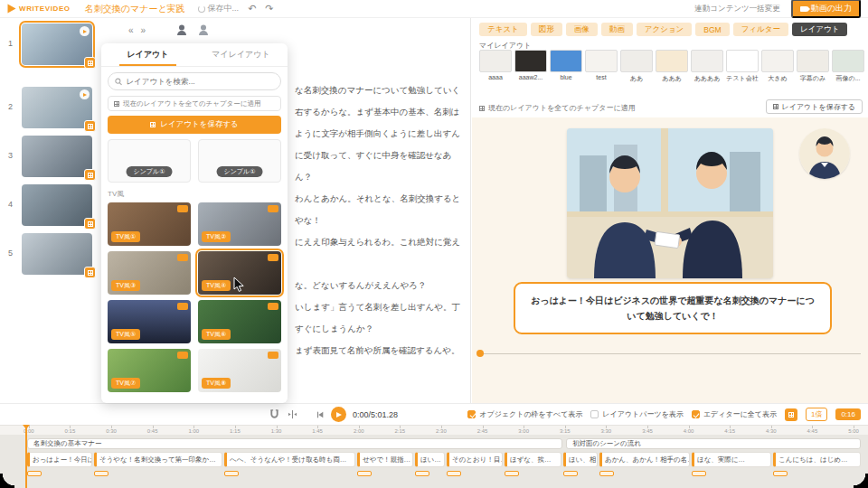 The height and width of the screenshot is (488, 868). What do you see at coordinates (430, 459) in the screenshot?
I see `subtitle-clip: ほい…` at bounding box center [430, 459].